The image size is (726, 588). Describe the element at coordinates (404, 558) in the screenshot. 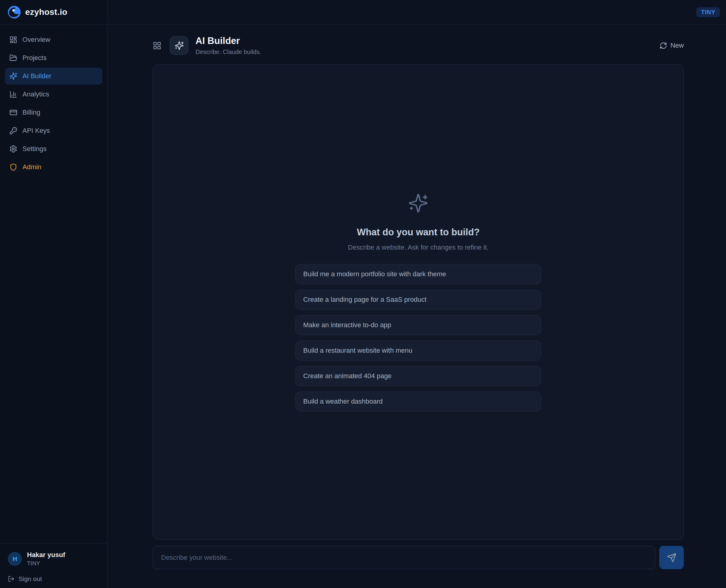

I see `website-prompt-input` at that location.